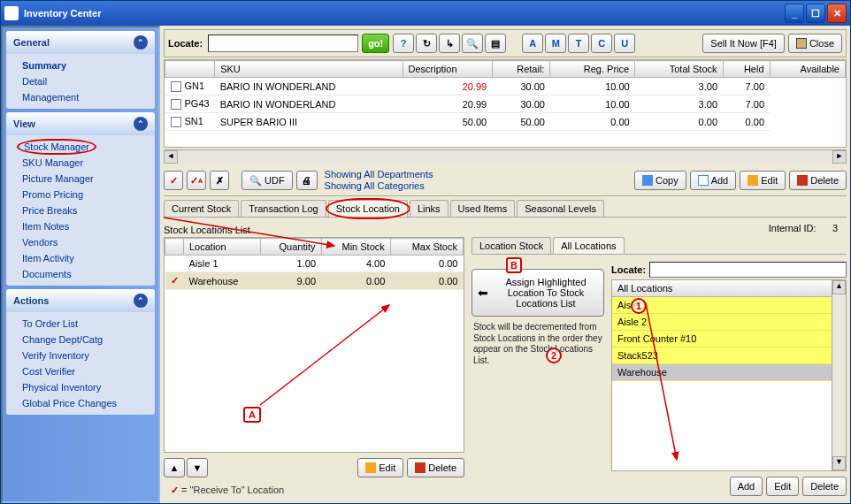 Image resolution: width=851 pixels, height=504 pixels. Describe the element at coordinates (505, 43) in the screenshot. I see `locate-toolbar: Locate: go! ? ↻ ↳ 🔍 ▤ AMTCU Sell It Now …` at that location.